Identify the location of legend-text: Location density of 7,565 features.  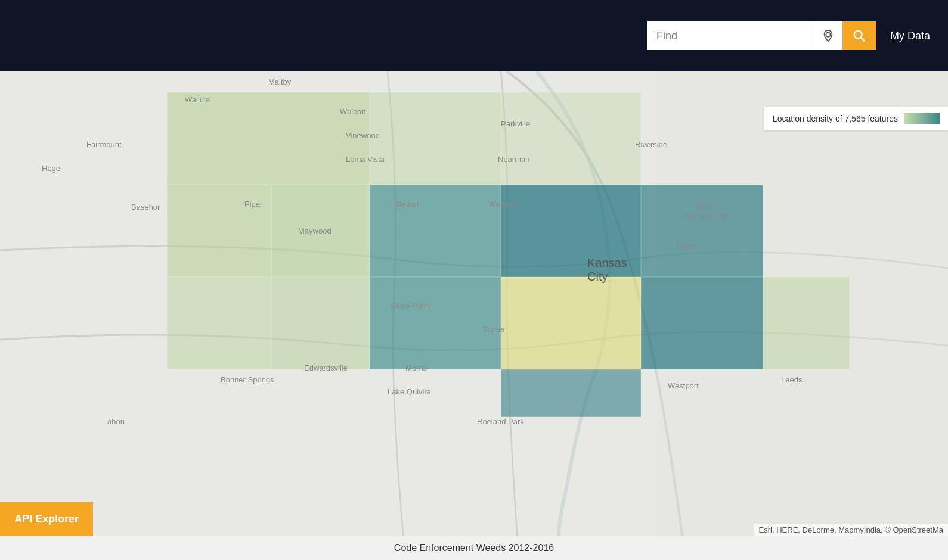
(835, 119).